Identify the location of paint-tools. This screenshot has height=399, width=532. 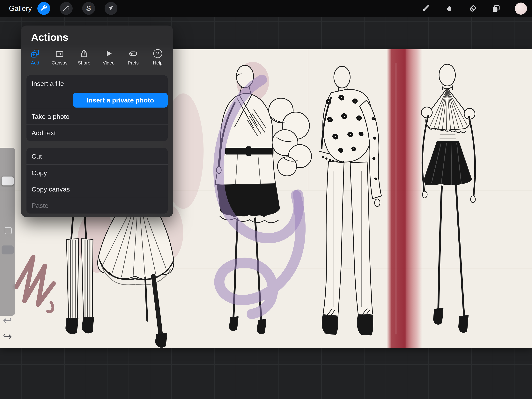
(474, 8).